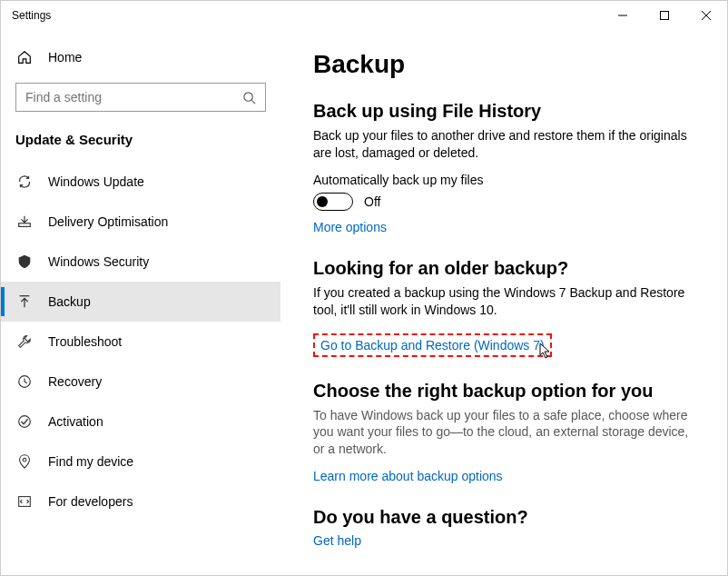  I want to click on sidebar-item-windows-update: Windows Update, so click(141, 182).